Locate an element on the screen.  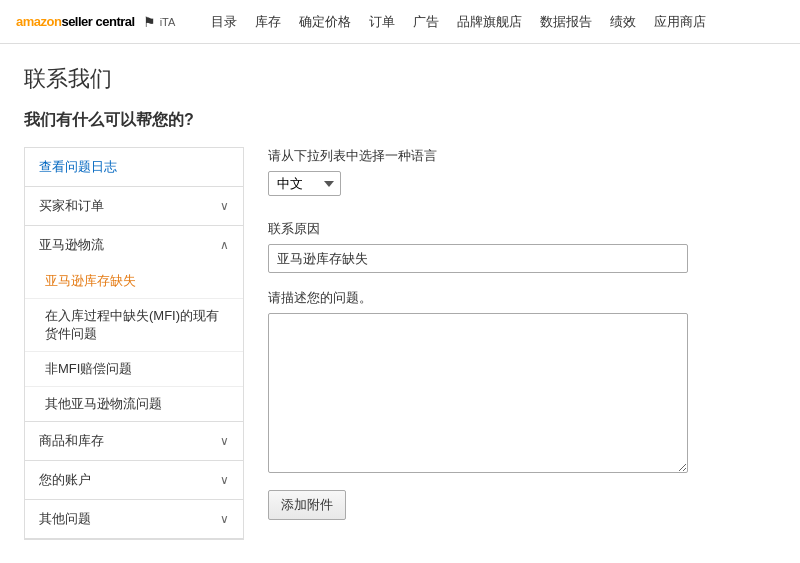
flag-icon: ⚑ is located at coordinates (150, 22).